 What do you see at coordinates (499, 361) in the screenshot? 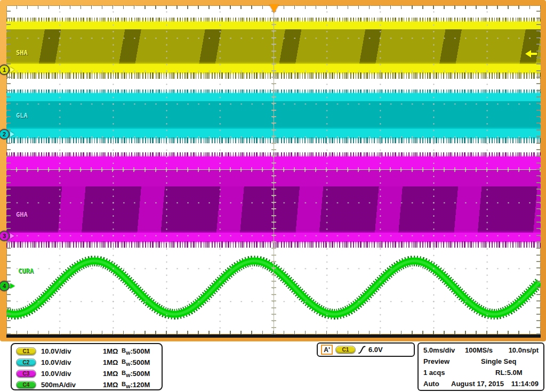
I see `acq-mode: Single Seq` at bounding box center [499, 361].